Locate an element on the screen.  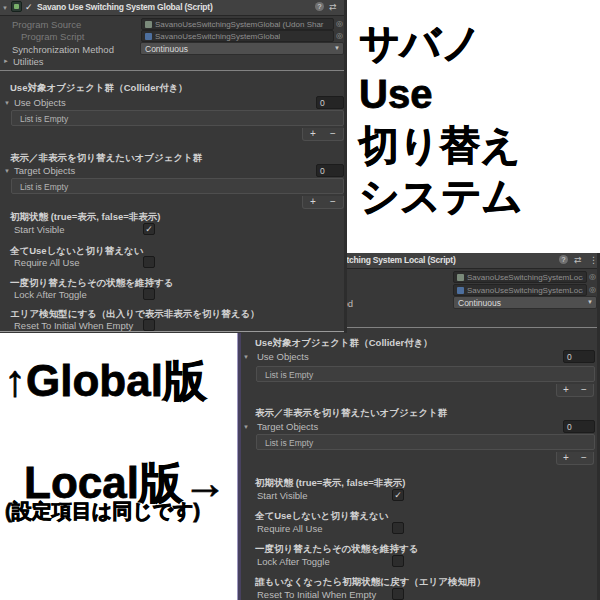
program-source-field: SavanoUseSwitchingSystemGlobal (Udon Sha… is located at coordinates (238, 24).